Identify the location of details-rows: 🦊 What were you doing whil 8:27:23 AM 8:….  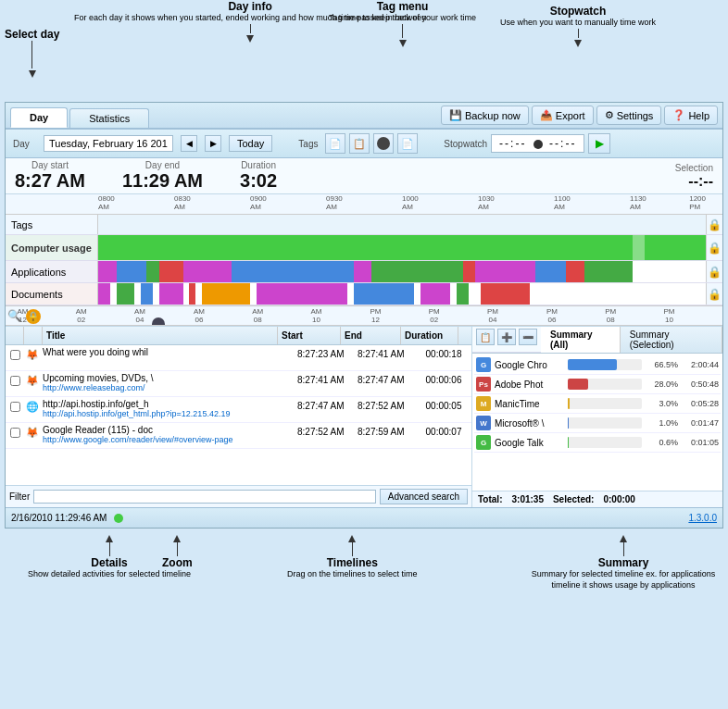
(239, 415).